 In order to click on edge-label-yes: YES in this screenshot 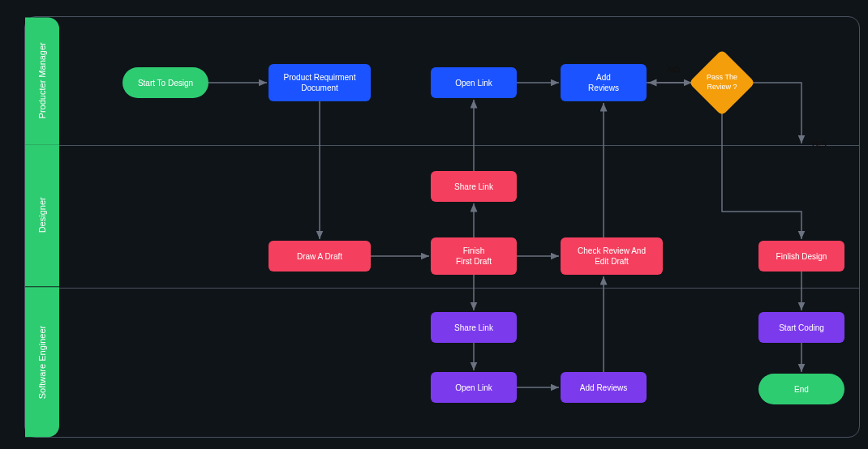, I will do `click(819, 144)`.